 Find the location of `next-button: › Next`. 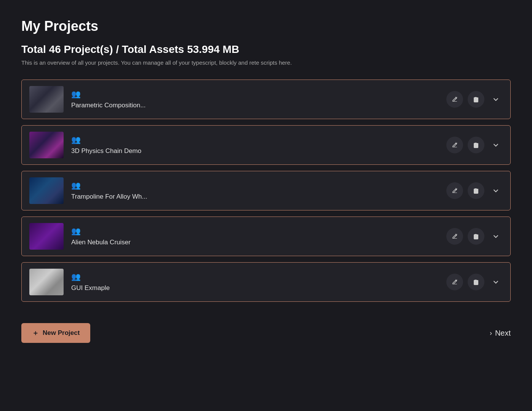

next-button: › Next is located at coordinates (500, 333).